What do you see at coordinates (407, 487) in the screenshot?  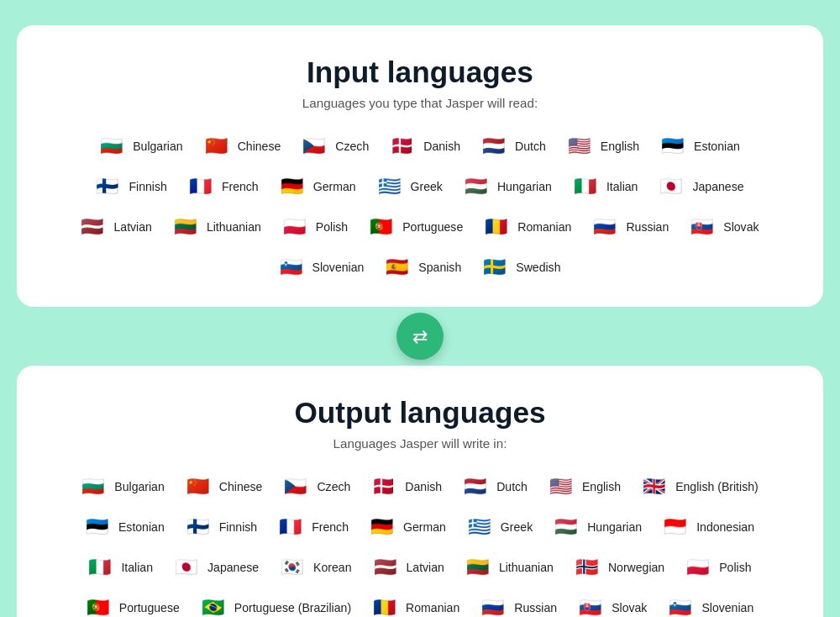 I see `list-item: 🇩🇰Danish` at bounding box center [407, 487].